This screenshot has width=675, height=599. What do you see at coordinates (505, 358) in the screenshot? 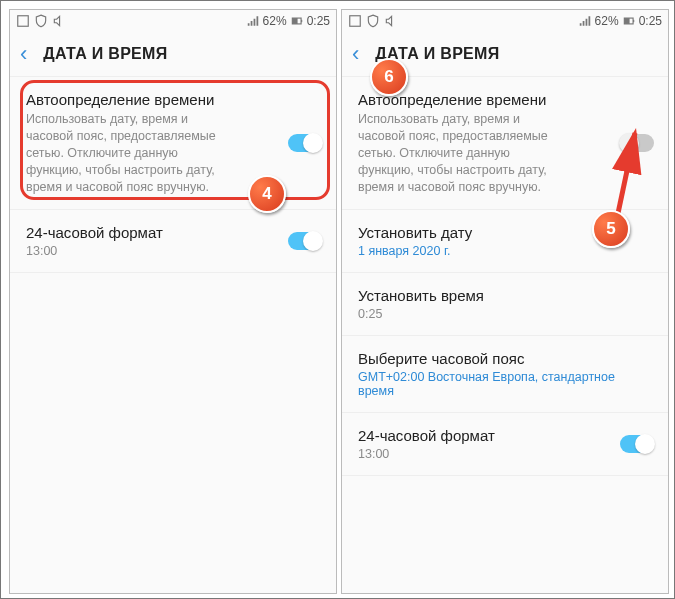
I see `tz-title: Выберите часовой пояс` at bounding box center [505, 358].